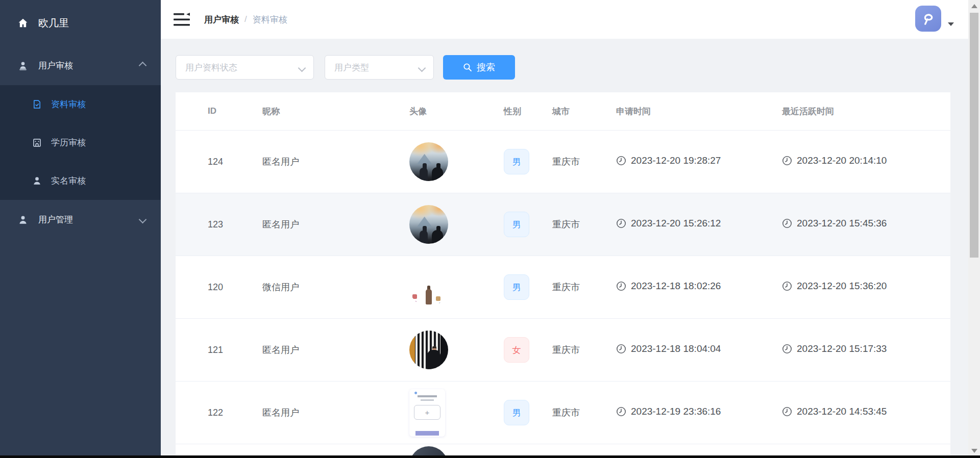 The height and width of the screenshot is (458, 980). I want to click on column-header-apply-time: 申请时间, so click(692, 111).